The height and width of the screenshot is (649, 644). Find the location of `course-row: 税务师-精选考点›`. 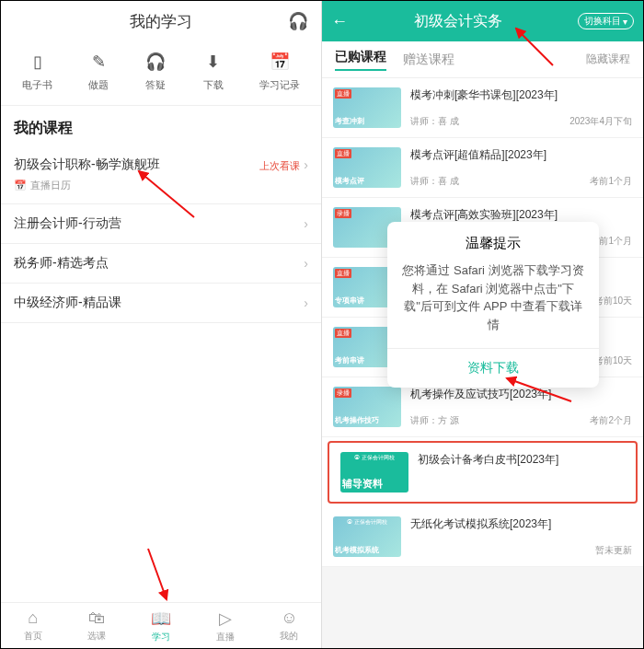

course-row: 税务师-精选考点› is located at coordinates (161, 263).